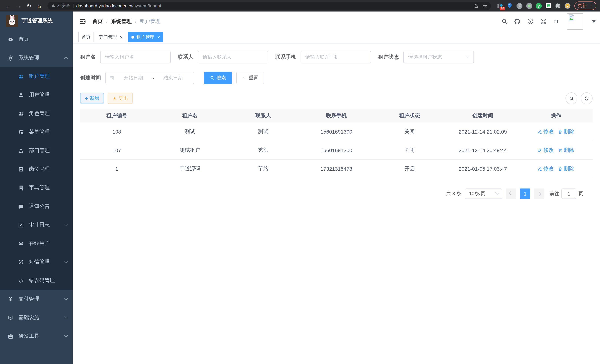  I want to click on cell-contact: 秃头, so click(263, 150).